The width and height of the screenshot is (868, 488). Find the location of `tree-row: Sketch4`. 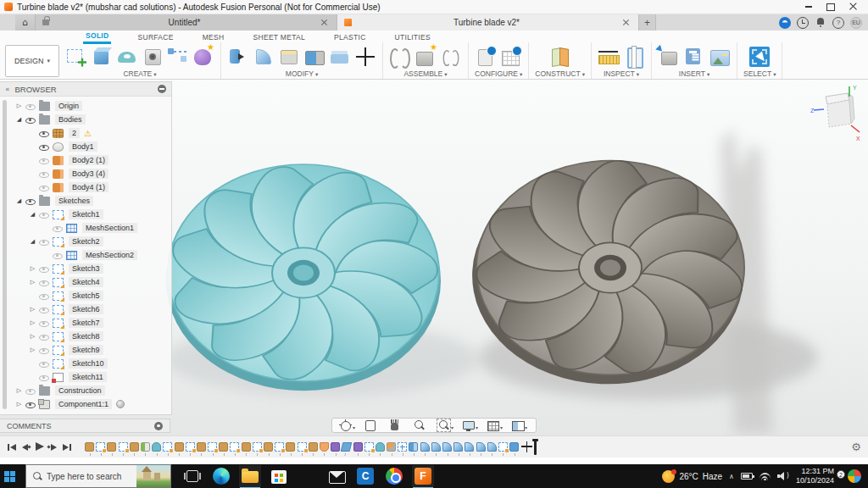

tree-row: Sketch4 is located at coordinates (91, 282).